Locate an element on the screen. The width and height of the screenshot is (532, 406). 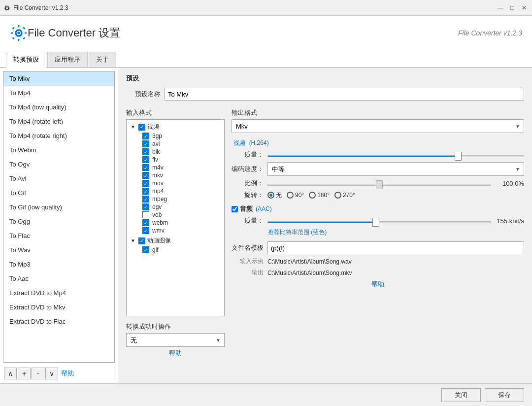
tab-about: 关于 is located at coordinates (102, 59).